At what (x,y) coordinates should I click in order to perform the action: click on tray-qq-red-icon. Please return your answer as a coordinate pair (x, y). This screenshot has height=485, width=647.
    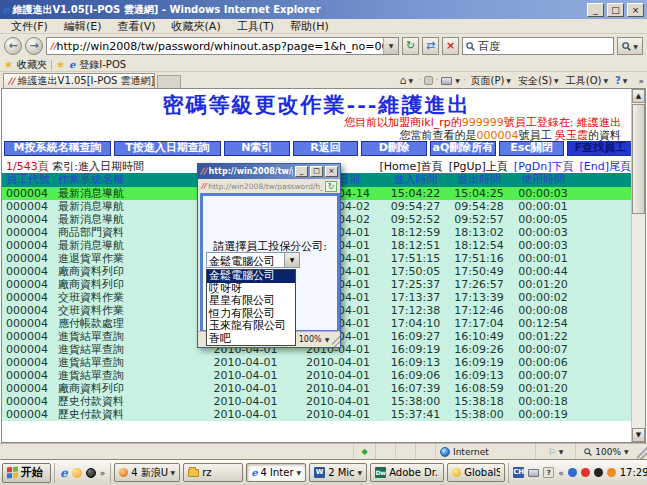
    Looking at the image, I should click on (586, 472).